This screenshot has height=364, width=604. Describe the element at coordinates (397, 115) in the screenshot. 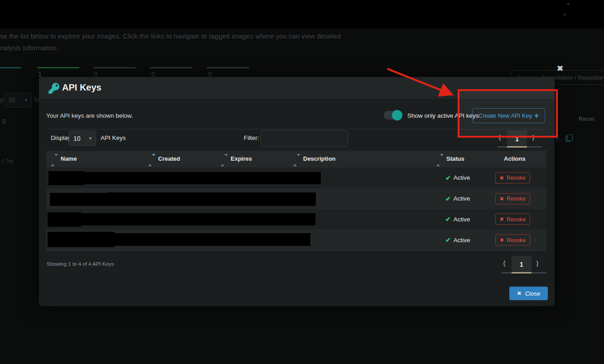

I see `active-keys-toggle-knob` at that location.